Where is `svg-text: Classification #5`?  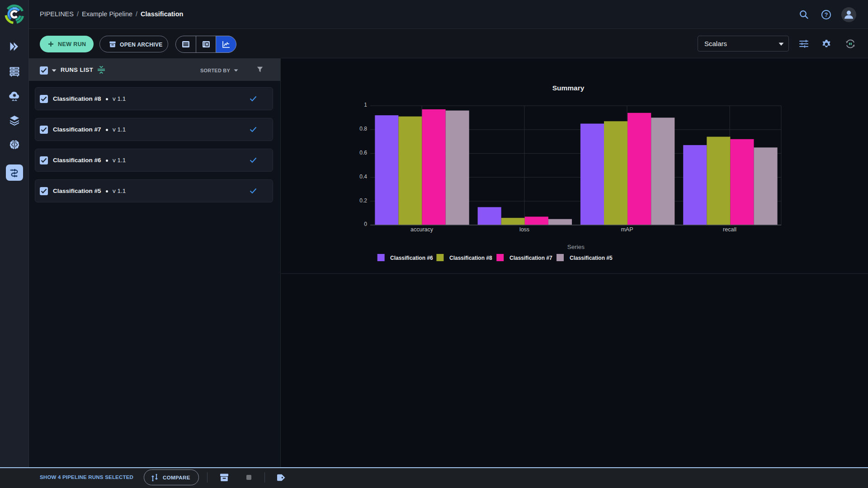
svg-text: Classification #5 is located at coordinates (591, 258).